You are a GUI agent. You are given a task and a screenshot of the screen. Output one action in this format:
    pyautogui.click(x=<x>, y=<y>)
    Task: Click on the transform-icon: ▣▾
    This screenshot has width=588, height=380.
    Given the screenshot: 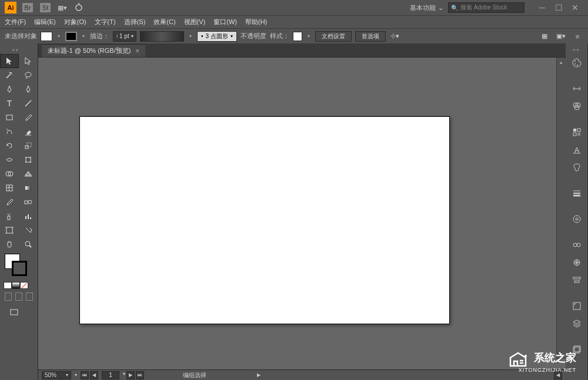 What is the action you would take?
    pyautogui.click(x=561, y=36)
    